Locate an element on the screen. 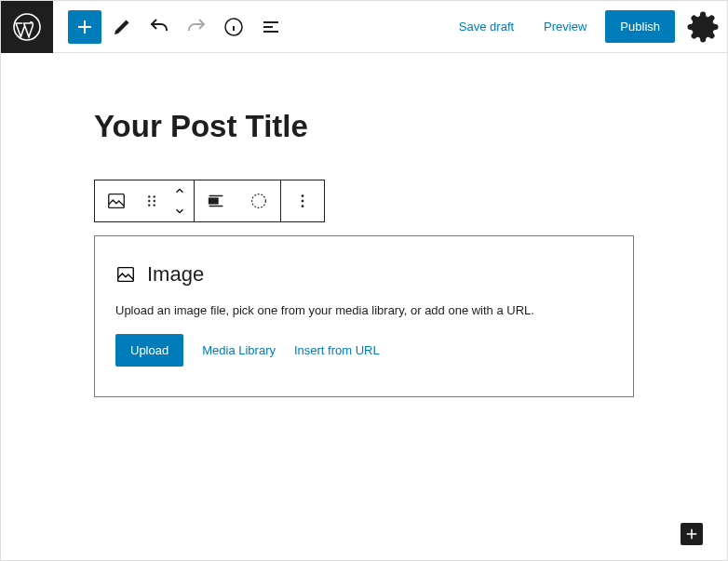 This screenshot has width=728, height=561. replace-button is located at coordinates (259, 201).